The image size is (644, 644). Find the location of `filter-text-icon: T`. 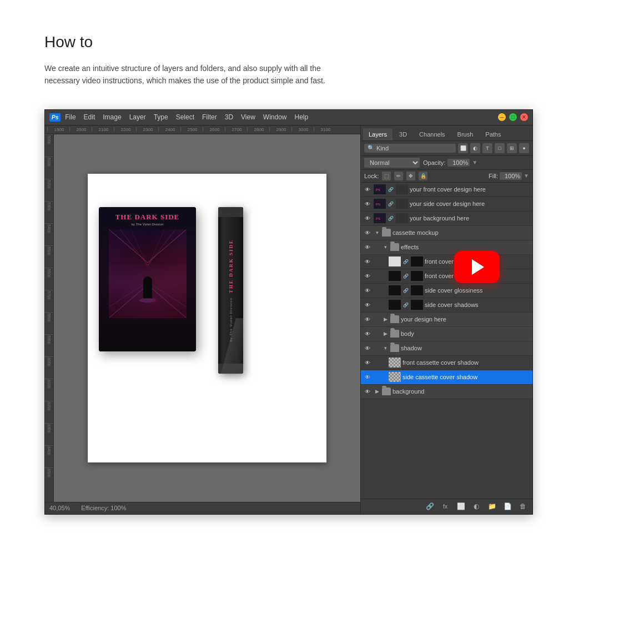

filter-text-icon: T is located at coordinates (487, 148).